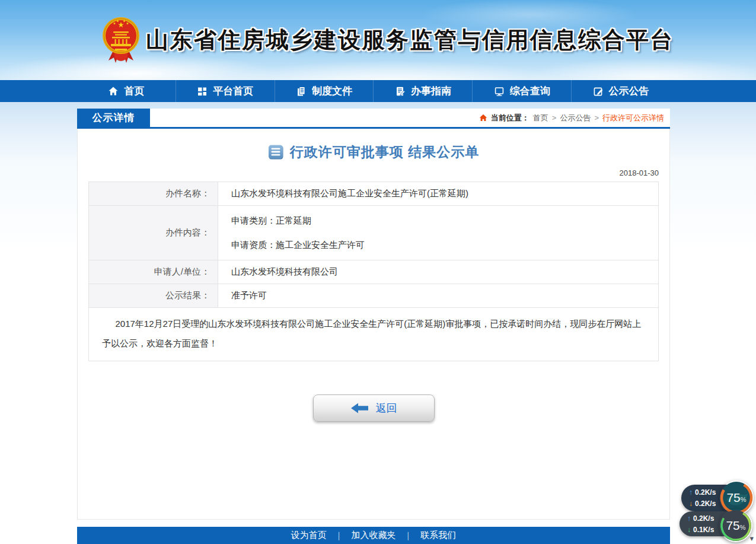  I want to click on document-icon, so click(301, 91).